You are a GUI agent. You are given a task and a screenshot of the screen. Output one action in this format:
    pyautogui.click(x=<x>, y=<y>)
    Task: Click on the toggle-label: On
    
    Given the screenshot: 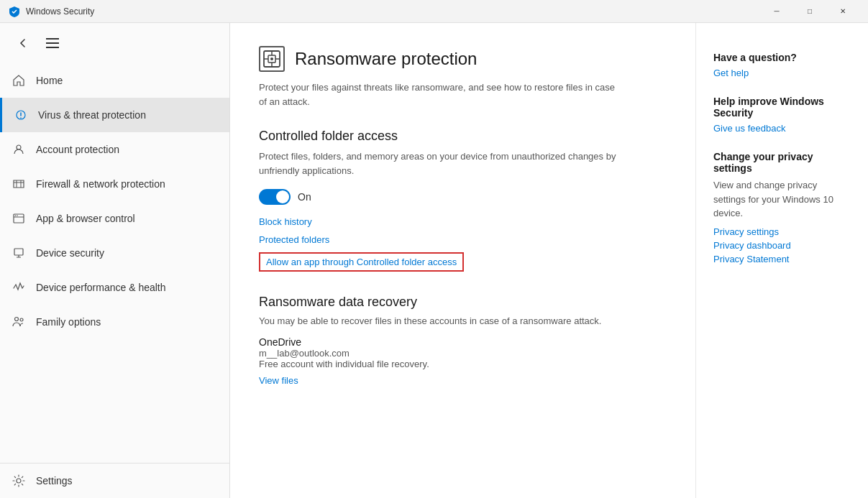 What is the action you would take?
    pyautogui.click(x=305, y=197)
    